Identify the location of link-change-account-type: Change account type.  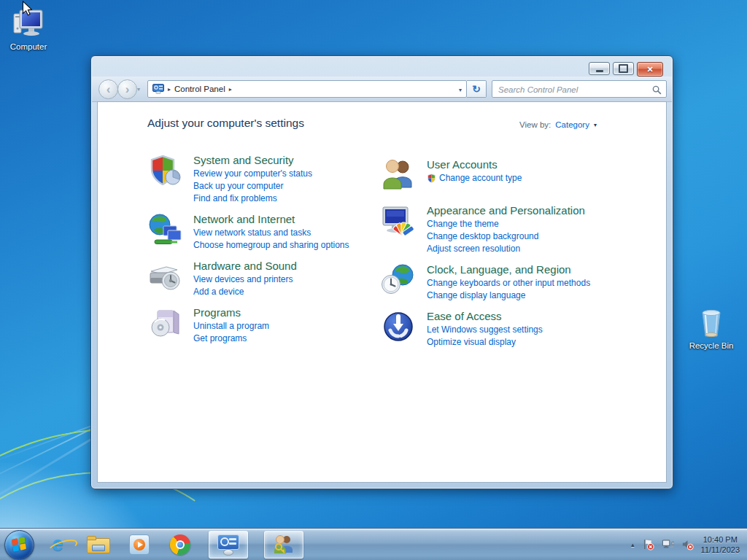
(474, 178).